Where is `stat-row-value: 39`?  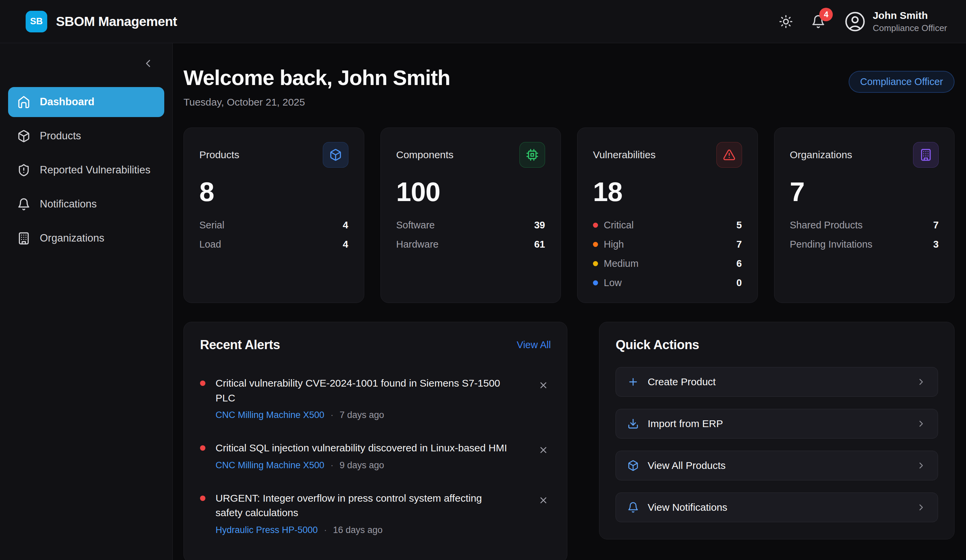
stat-row-value: 39 is located at coordinates (540, 225).